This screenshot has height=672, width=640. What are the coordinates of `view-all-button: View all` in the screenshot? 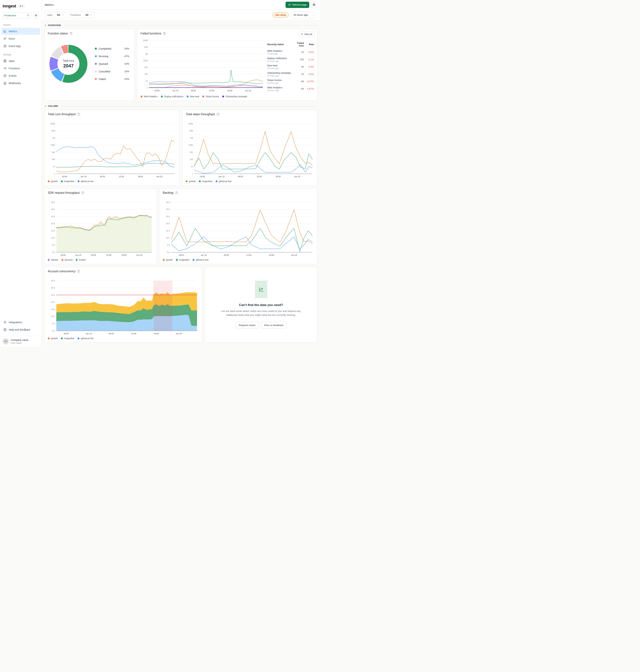 It's located at (306, 34).